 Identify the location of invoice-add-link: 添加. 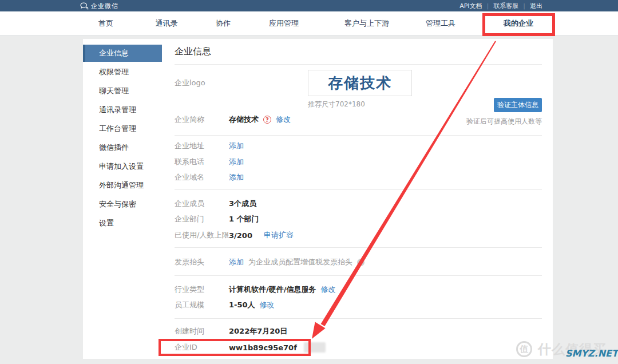
(236, 262).